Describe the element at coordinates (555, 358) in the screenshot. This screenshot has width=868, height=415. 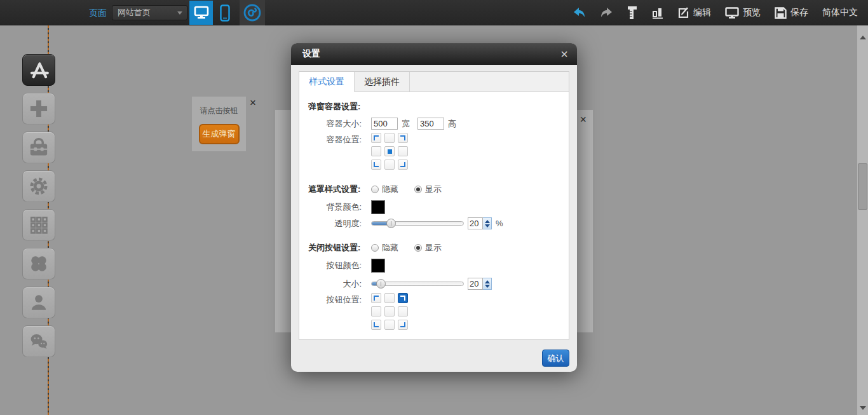
I see `confirm-button: 确认` at that location.